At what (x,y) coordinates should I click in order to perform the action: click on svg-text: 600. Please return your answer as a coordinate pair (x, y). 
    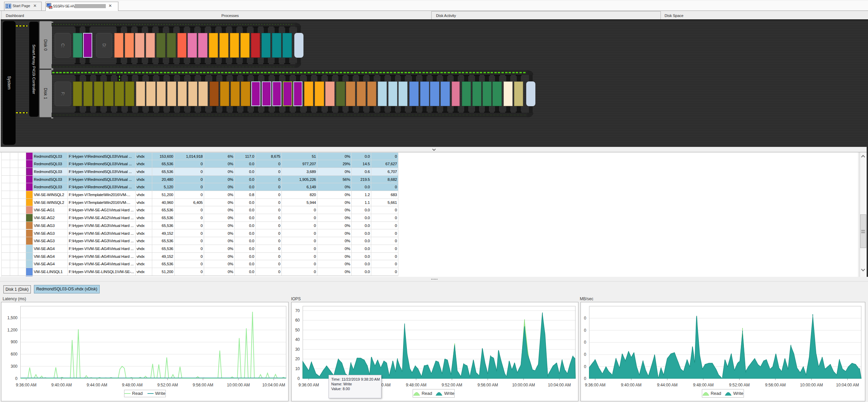
    Looking at the image, I should click on (14, 354).